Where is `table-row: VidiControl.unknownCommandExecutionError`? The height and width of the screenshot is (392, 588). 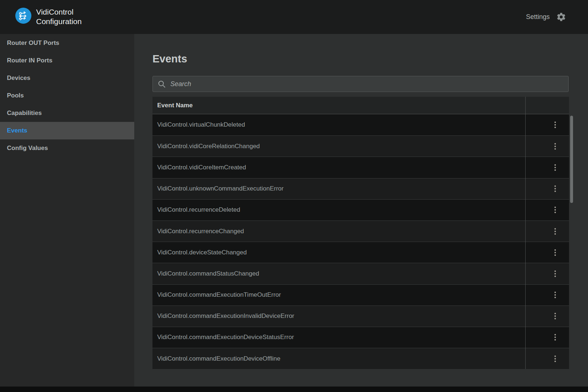 table-row: VidiControl.unknownCommandExecutionError is located at coordinates (361, 189).